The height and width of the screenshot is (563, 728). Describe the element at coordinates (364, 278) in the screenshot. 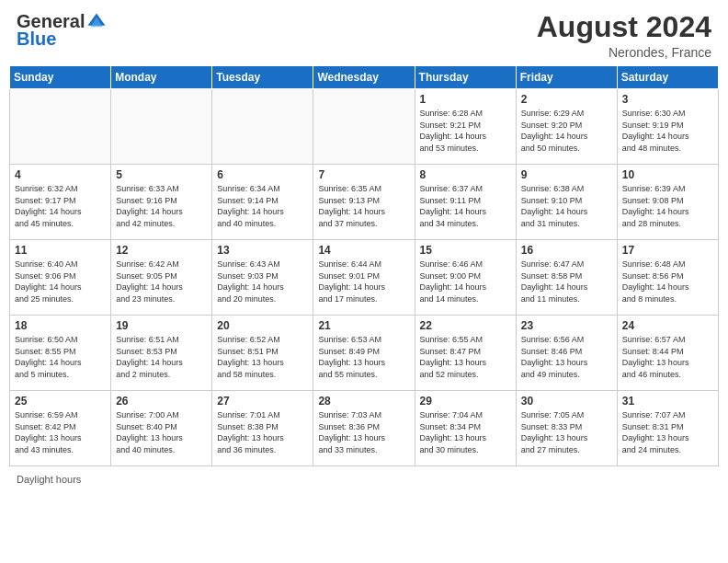

I see `calendar-cell: 14Sunrise: 6:44 AM Sunset: 9:01 PM Dayli…` at that location.